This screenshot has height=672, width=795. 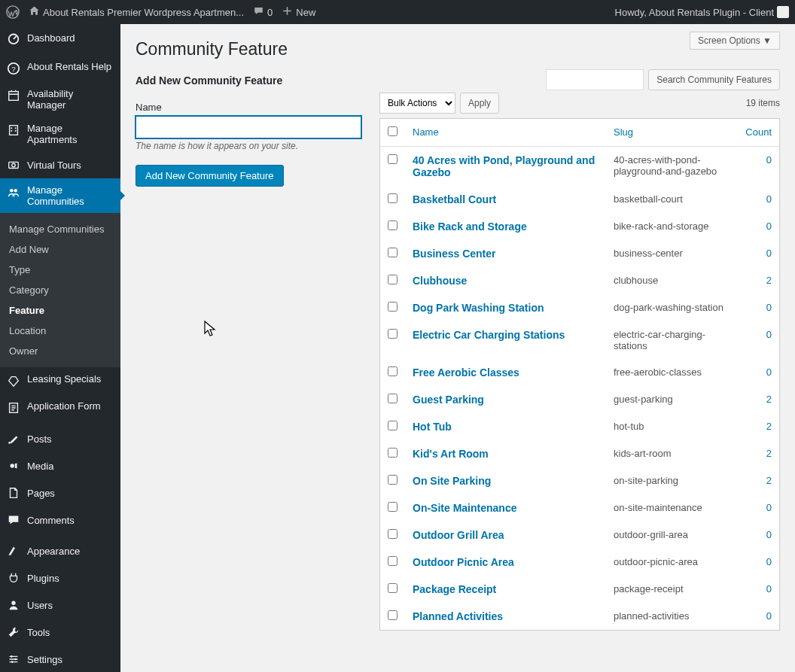 I want to click on submenu-item: Type, so click(x=60, y=269).